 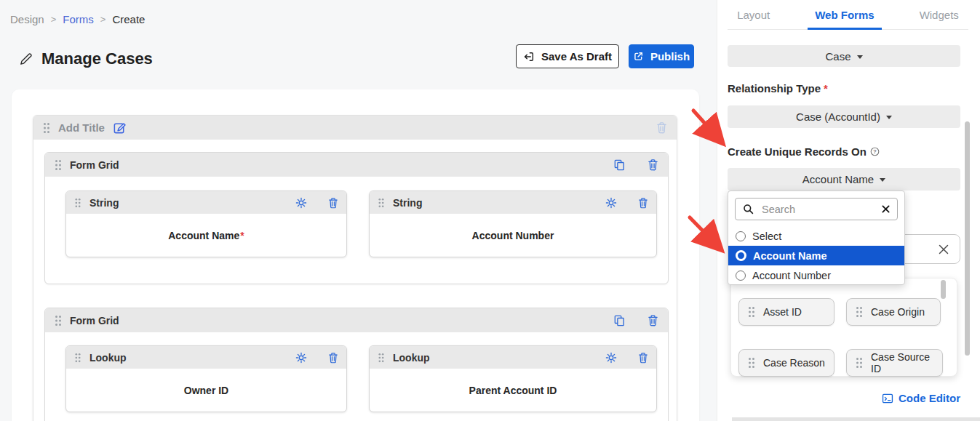 What do you see at coordinates (803, 151) in the screenshot?
I see `create-unique-records-label: Create Unique Records On ?` at bounding box center [803, 151].